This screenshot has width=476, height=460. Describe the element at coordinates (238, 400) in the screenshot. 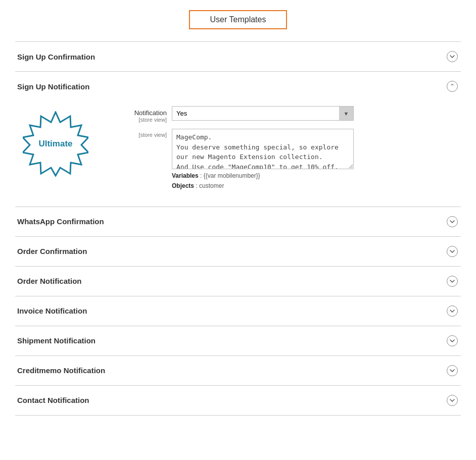

I see `accordion-section-contact-notification: Contact Notification` at that location.